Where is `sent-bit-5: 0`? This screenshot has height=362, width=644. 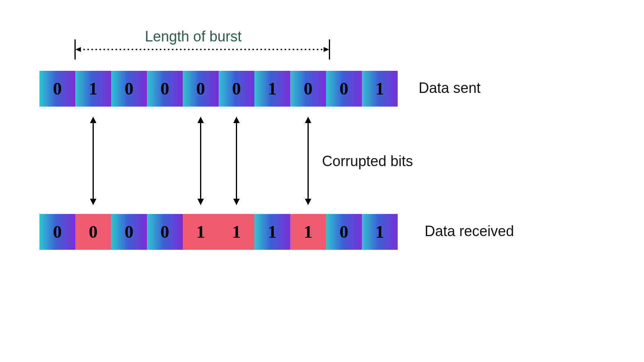
sent-bit-5: 0 is located at coordinates (237, 88).